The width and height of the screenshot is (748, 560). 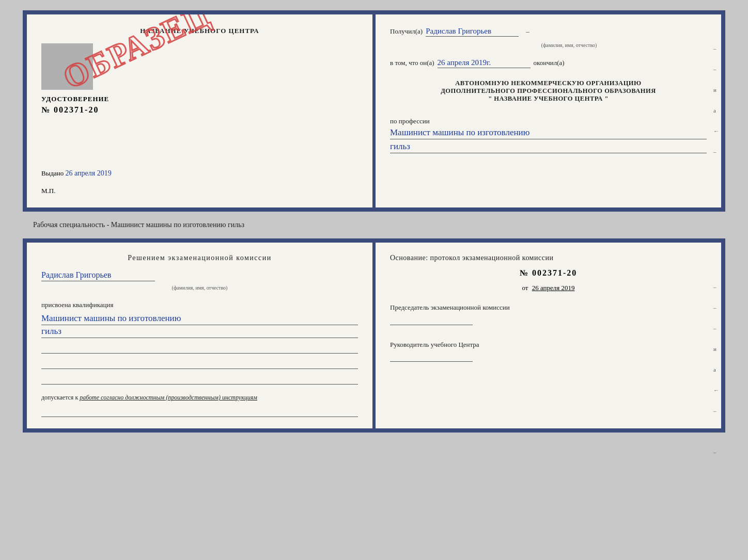 I want to click on blank-line2, so click(x=199, y=364).